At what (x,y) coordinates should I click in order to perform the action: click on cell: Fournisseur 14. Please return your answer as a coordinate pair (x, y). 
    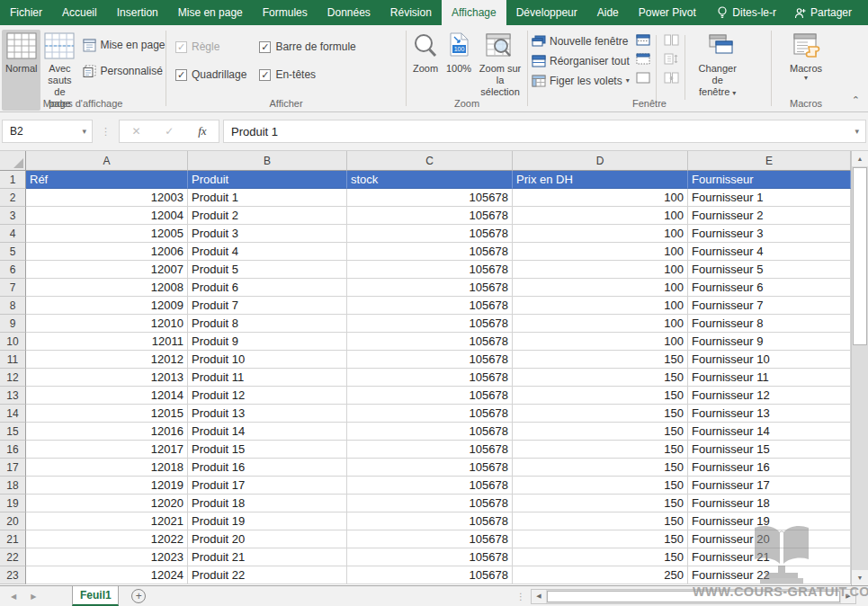
    Looking at the image, I should click on (770, 432).